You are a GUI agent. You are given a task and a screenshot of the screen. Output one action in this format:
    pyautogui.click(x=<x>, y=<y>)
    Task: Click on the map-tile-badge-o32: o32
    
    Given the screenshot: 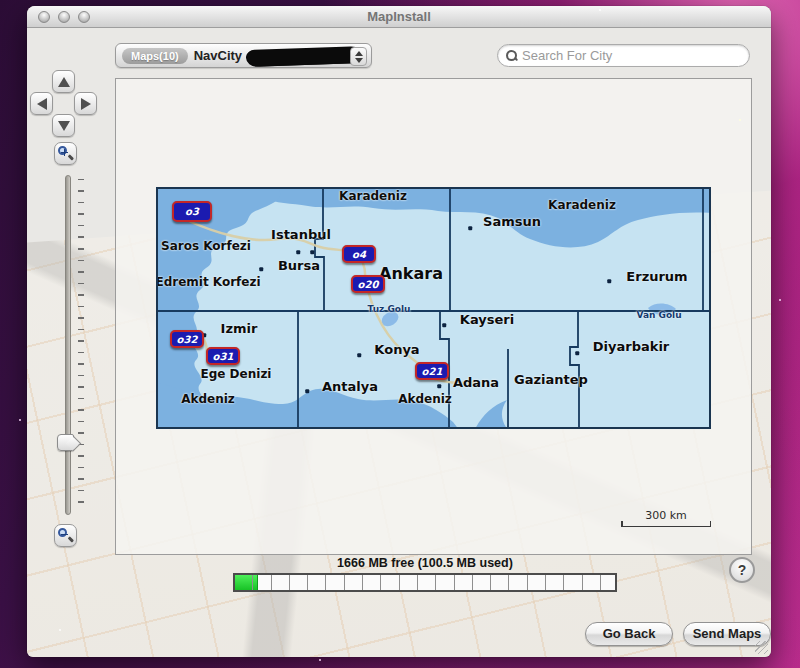 What is the action you would take?
    pyautogui.click(x=187, y=339)
    